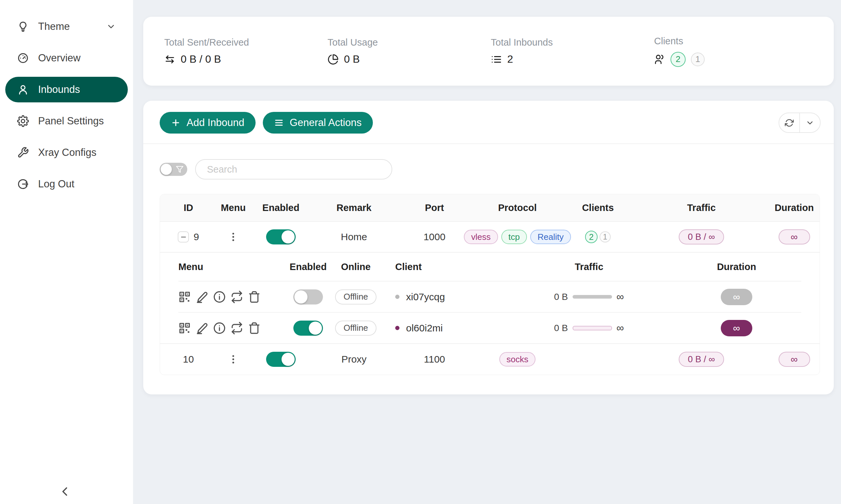 The width and height of the screenshot is (841, 504). Describe the element at coordinates (71, 121) in the screenshot. I see `sidebar-item-label: Panel Settings` at that location.